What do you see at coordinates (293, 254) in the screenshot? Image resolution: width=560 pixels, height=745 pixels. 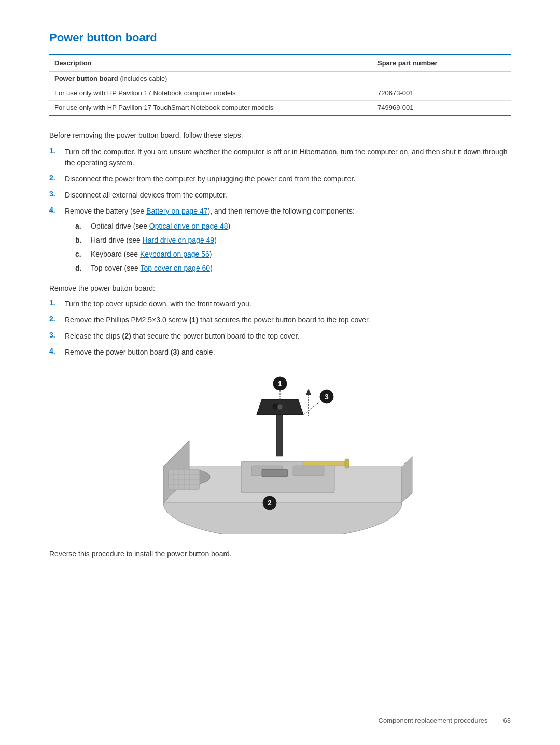 I see `sub-step-c: c. Keyboard (see Keyboard on page 56)` at bounding box center [293, 254].